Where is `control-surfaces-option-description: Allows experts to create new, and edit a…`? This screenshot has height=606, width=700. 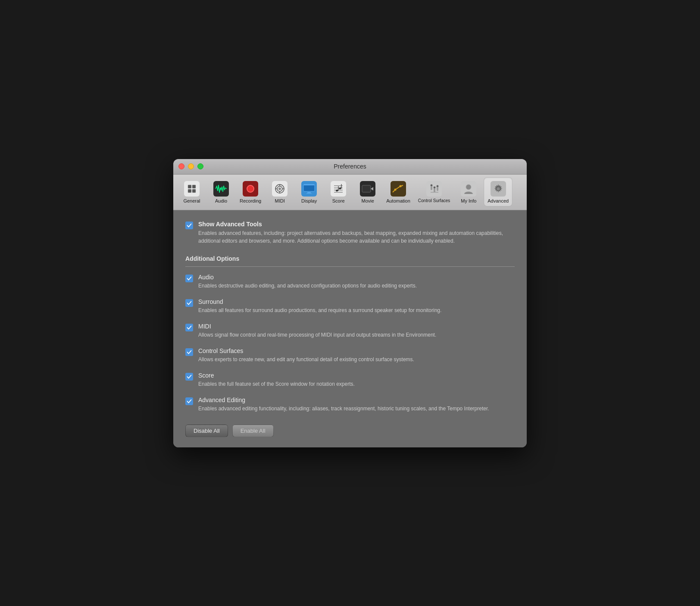
control-surfaces-option-description: Allows experts to create new, and edit a… is located at coordinates (306, 359).